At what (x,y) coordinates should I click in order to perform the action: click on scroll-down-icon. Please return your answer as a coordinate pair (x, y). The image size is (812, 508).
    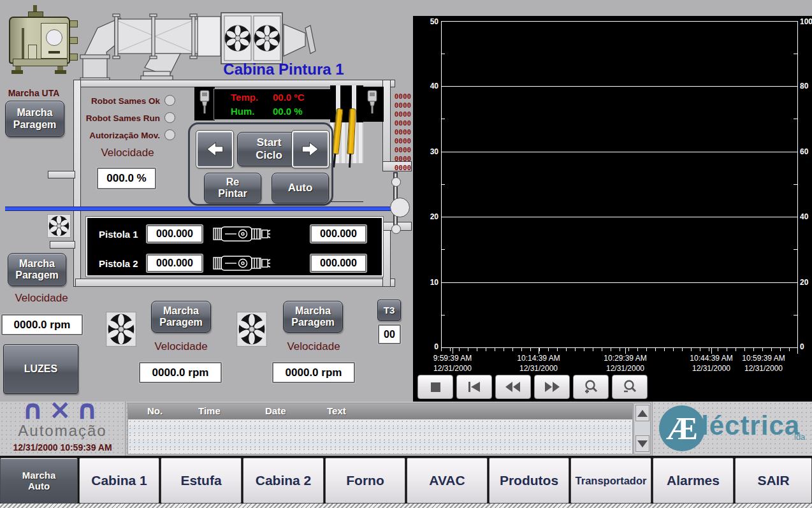
    Looking at the image, I should click on (642, 444).